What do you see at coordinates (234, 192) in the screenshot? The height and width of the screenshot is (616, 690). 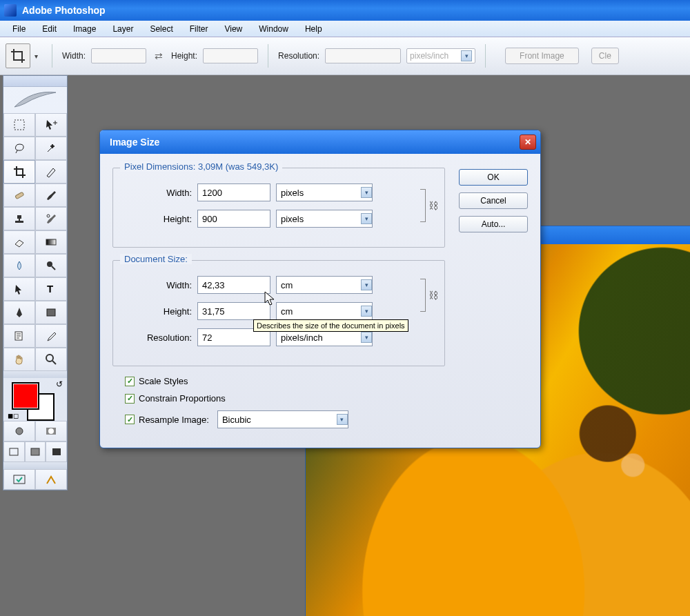 I see `px-width-input` at bounding box center [234, 192].